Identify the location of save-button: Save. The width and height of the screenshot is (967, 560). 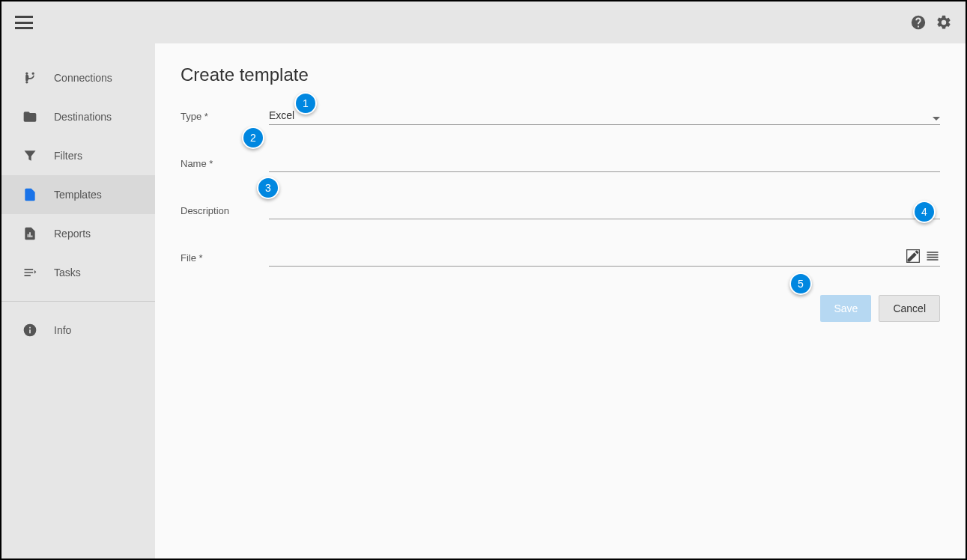
(846, 308).